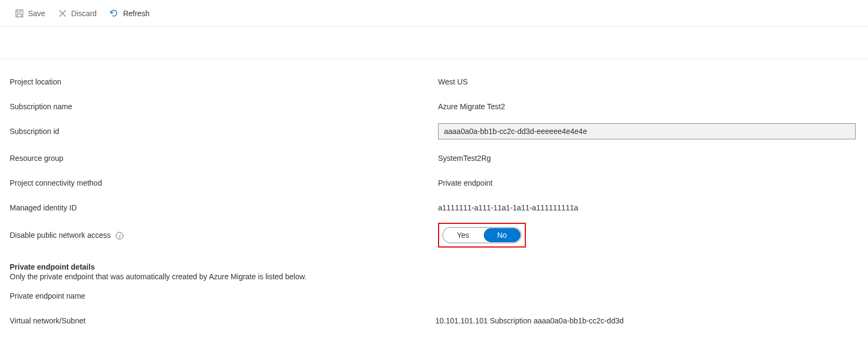 Image resolution: width=868 pixels, height=346 pixels. What do you see at coordinates (482, 235) in the screenshot?
I see `value-disable-public-access: Yes No` at bounding box center [482, 235].